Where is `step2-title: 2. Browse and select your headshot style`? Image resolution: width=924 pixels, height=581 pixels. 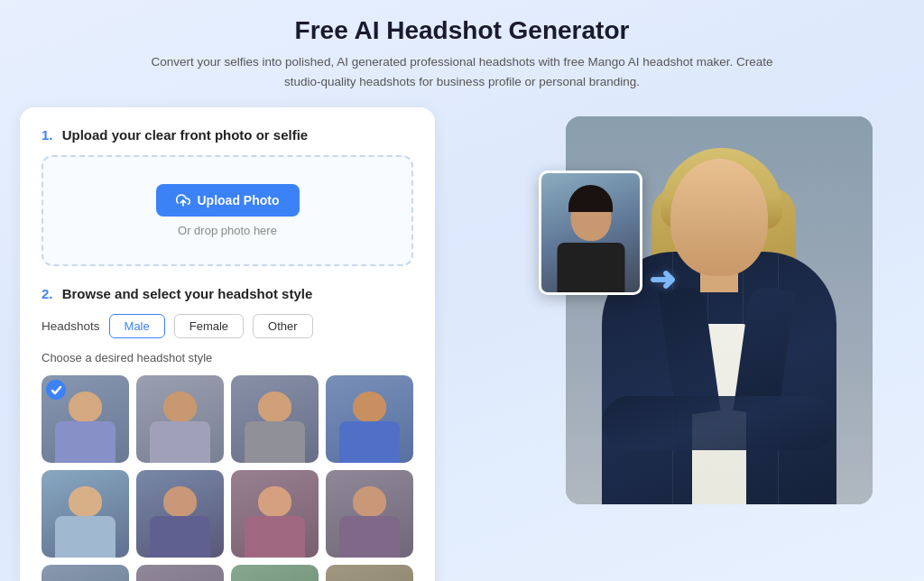
step2-title: 2. Browse and select your headshot style is located at coordinates (227, 294).